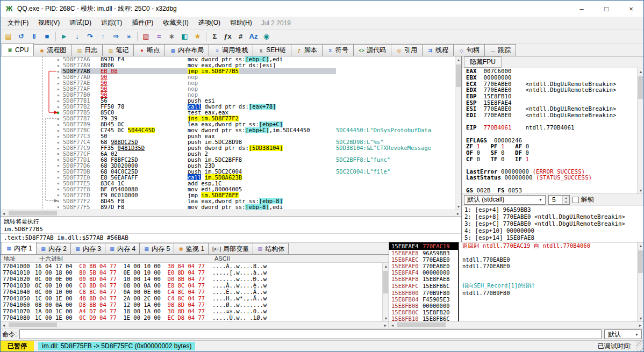  I want to click on tab-trace: …跟踪, so click(500, 50).